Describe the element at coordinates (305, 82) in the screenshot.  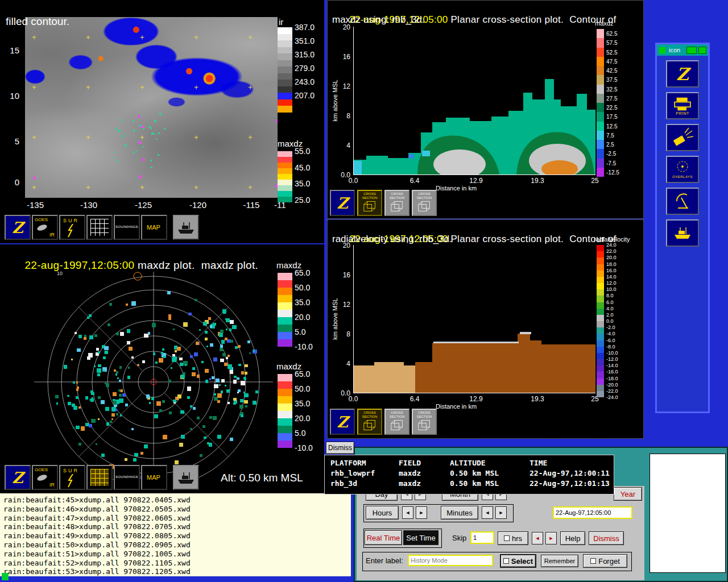
I see `colorbar-tick: 243.0` at that location.